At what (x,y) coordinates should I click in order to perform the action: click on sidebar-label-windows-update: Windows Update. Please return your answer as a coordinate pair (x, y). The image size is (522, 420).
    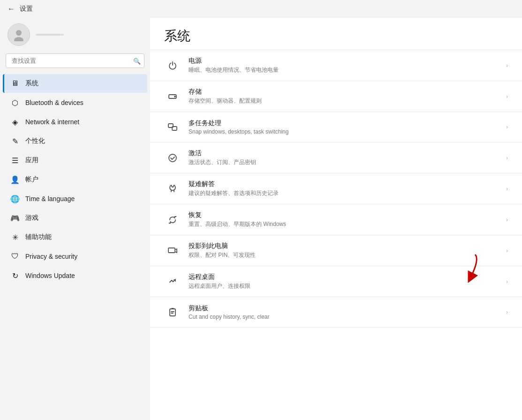
    Looking at the image, I should click on (50, 276).